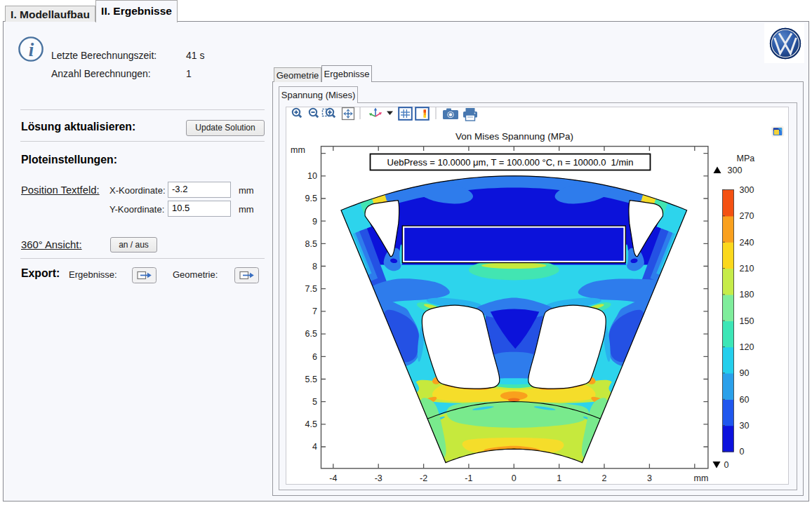 The width and height of the screenshot is (812, 505). What do you see at coordinates (746, 159) in the screenshot?
I see `svg-text: MPa` at bounding box center [746, 159].